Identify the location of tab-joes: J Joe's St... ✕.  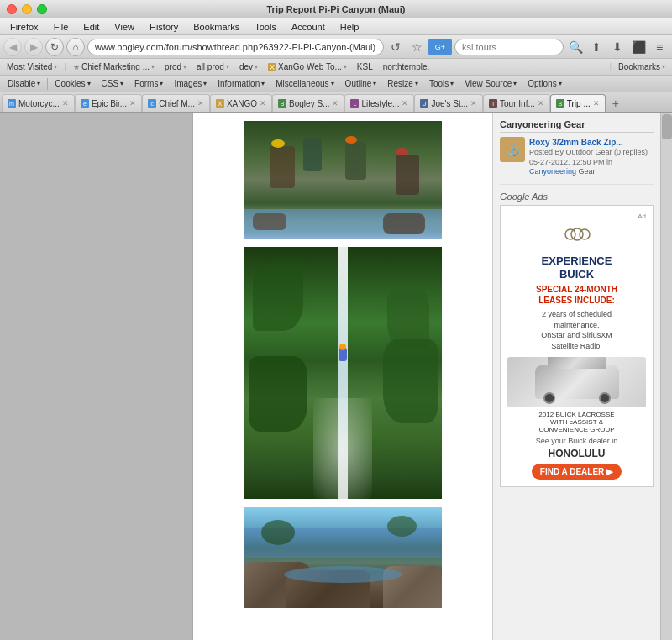
(449, 102).